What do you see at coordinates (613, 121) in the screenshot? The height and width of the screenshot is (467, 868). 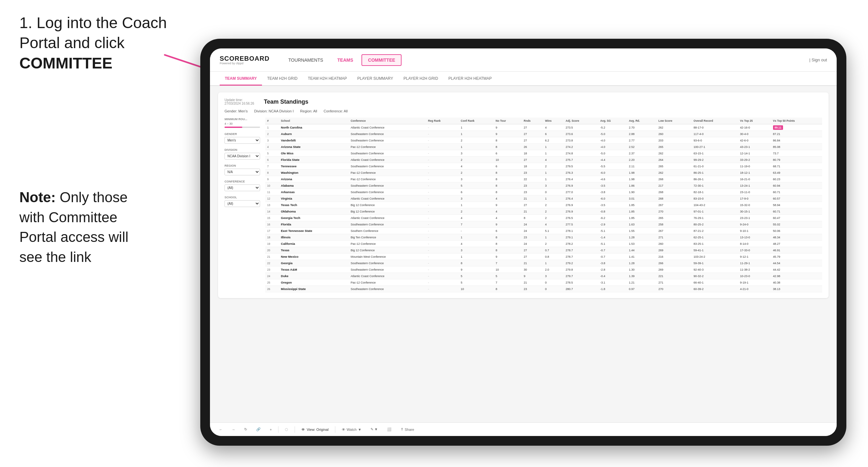 I see `col-avg-sg: Avg. SG` at bounding box center [613, 121].